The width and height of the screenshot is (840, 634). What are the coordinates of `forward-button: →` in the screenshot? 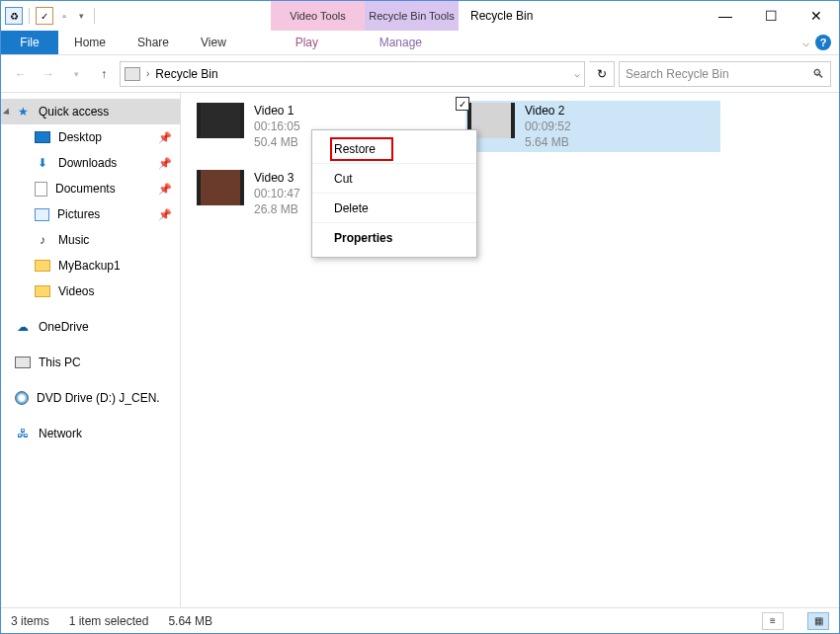 It's located at (48, 74).